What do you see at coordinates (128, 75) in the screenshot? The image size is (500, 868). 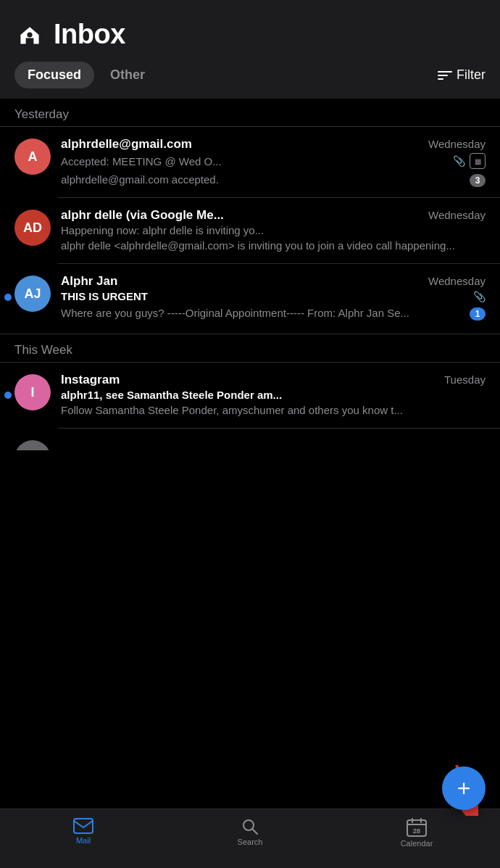 I see `tab-other: Other` at bounding box center [128, 75].